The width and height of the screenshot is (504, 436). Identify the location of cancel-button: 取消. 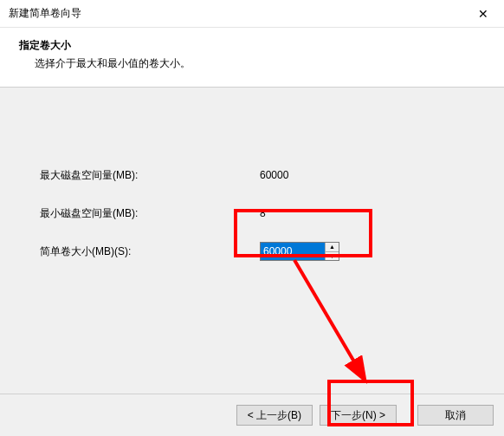
(456, 415).